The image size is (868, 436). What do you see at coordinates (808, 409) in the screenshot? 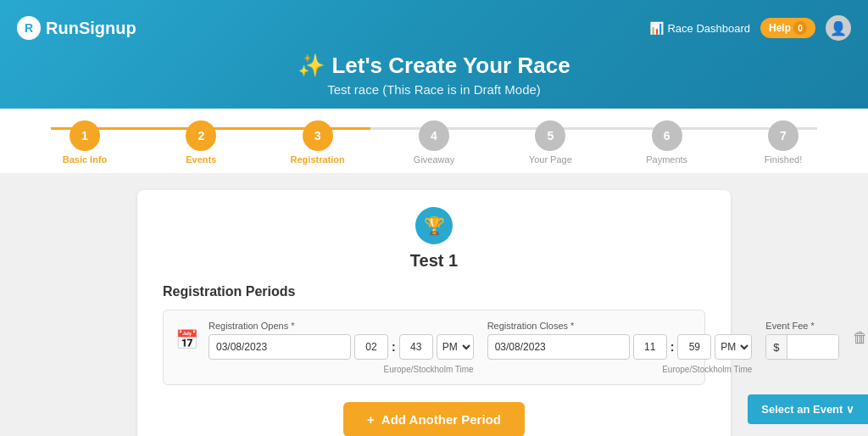
I see `select-event-label: Select an Event ∨` at bounding box center [808, 409].